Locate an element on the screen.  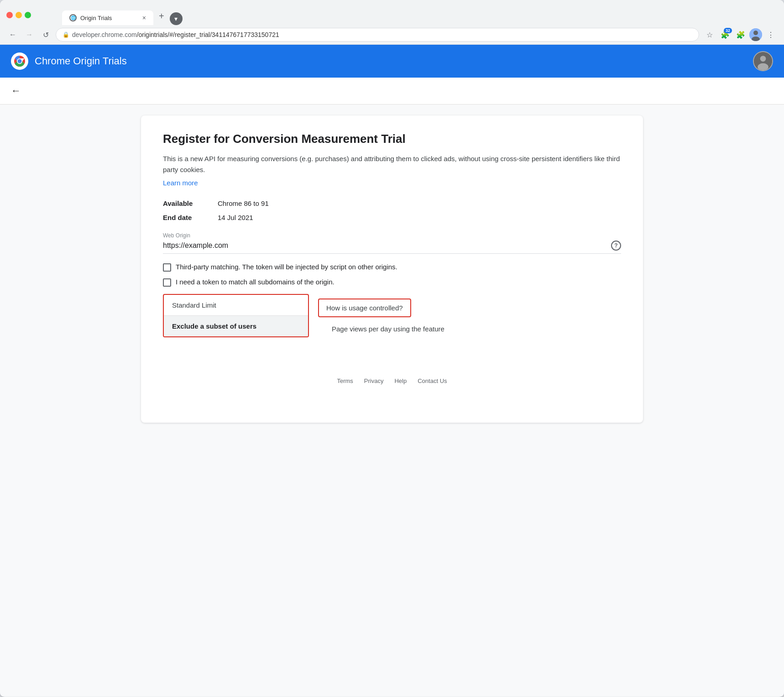
terms-link: Terms is located at coordinates (345, 381).